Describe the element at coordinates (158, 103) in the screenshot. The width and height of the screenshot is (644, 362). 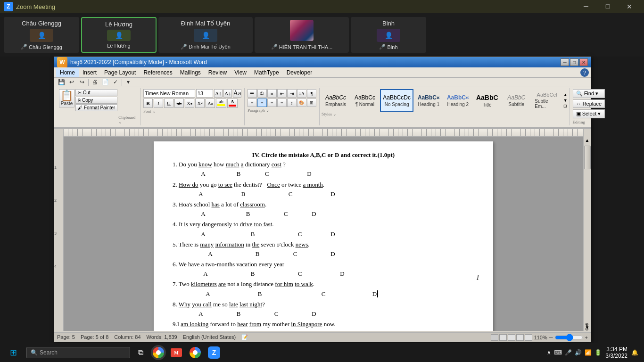
I see `italic-button: I` at that location.